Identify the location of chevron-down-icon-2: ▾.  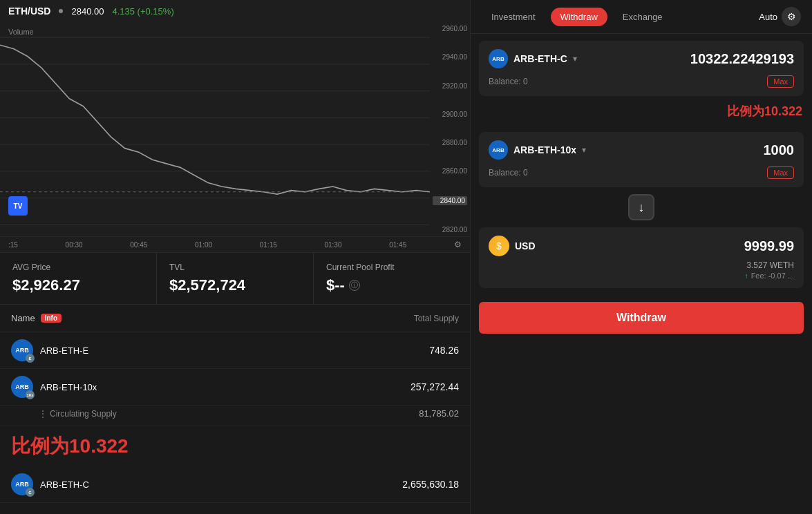
(584, 150).